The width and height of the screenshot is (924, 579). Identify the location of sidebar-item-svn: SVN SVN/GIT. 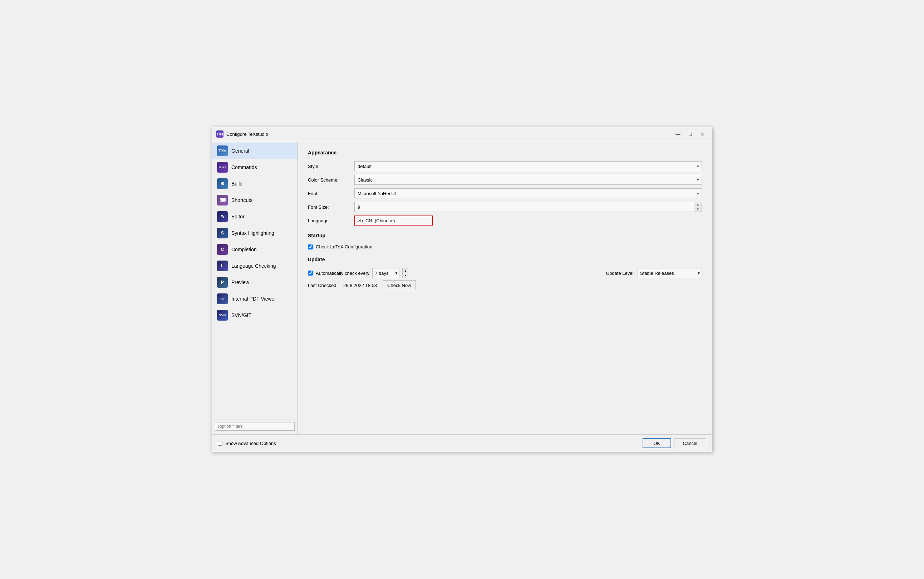
(255, 316).